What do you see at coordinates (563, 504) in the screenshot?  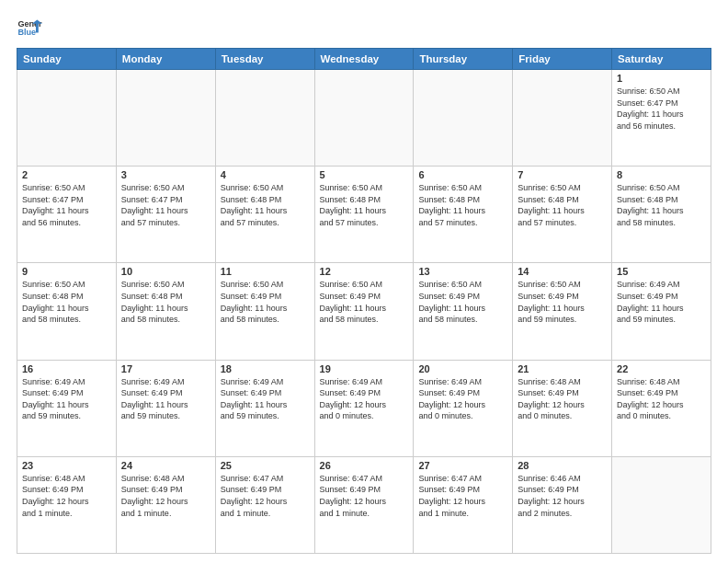 I see `calendar-cell: 28Sunrise: 6:46 AM Sunset: 6:49 PM Dayli…` at bounding box center [563, 504].